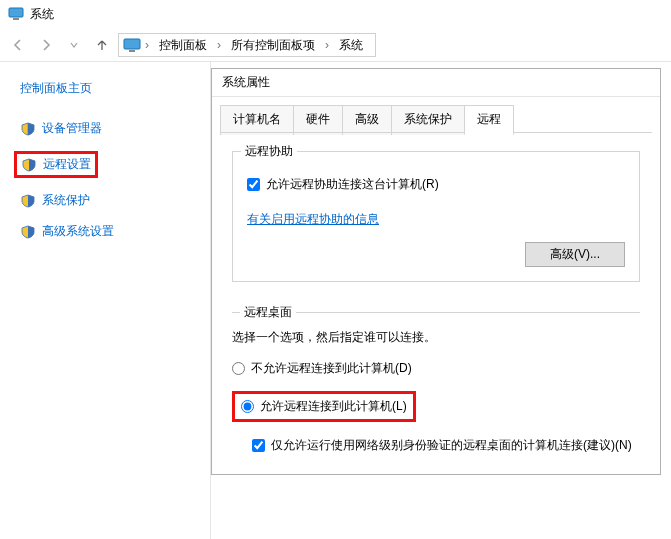 The image size is (671, 539). Describe the element at coordinates (269, 152) in the screenshot. I see `legend-remote-assist: 远程协助` at that location.